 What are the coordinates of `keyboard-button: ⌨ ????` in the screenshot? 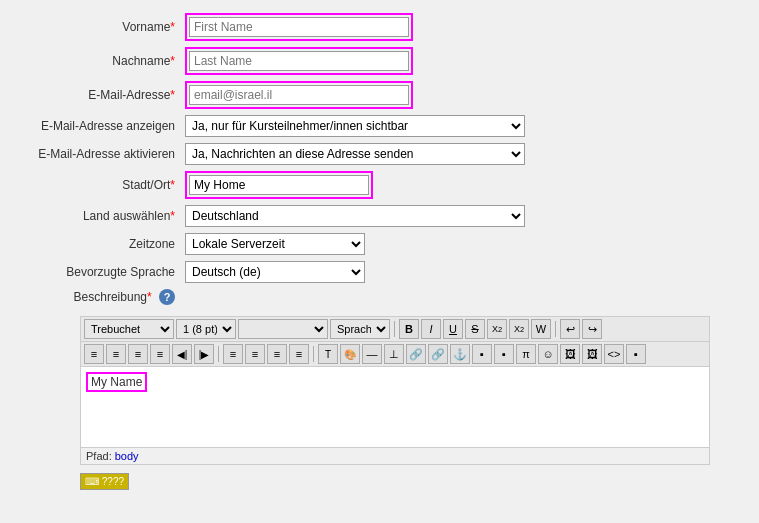 It's located at (104, 482).